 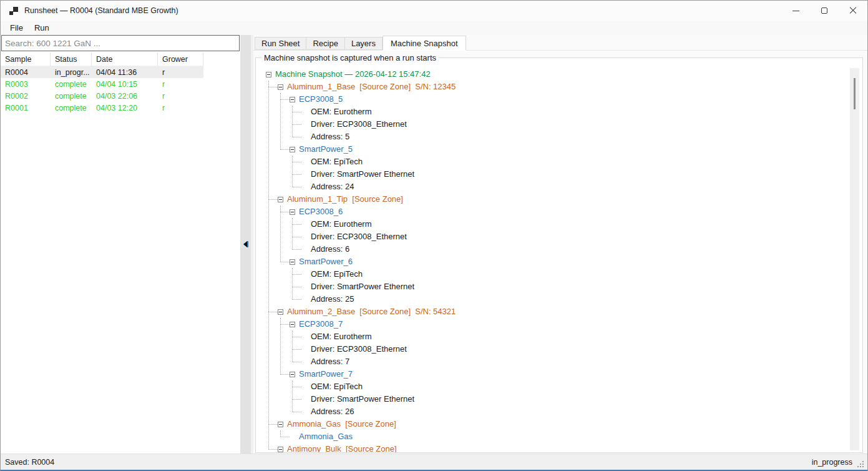 I want to click on column-header-status: Status, so click(x=71, y=59).